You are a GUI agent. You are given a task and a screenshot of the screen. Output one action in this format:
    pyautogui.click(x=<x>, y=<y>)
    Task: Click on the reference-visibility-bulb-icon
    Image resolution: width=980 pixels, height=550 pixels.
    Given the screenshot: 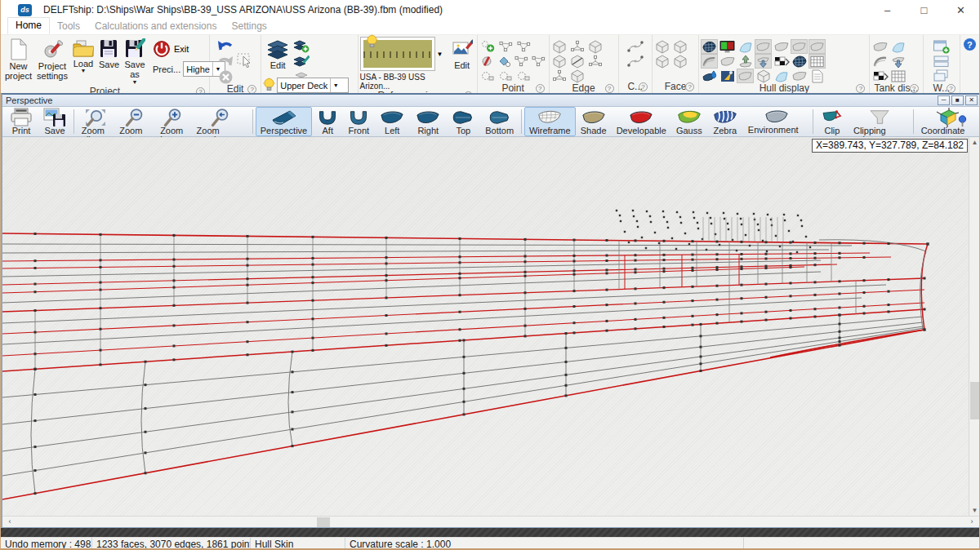 What is the action you would take?
    pyautogui.click(x=372, y=42)
    